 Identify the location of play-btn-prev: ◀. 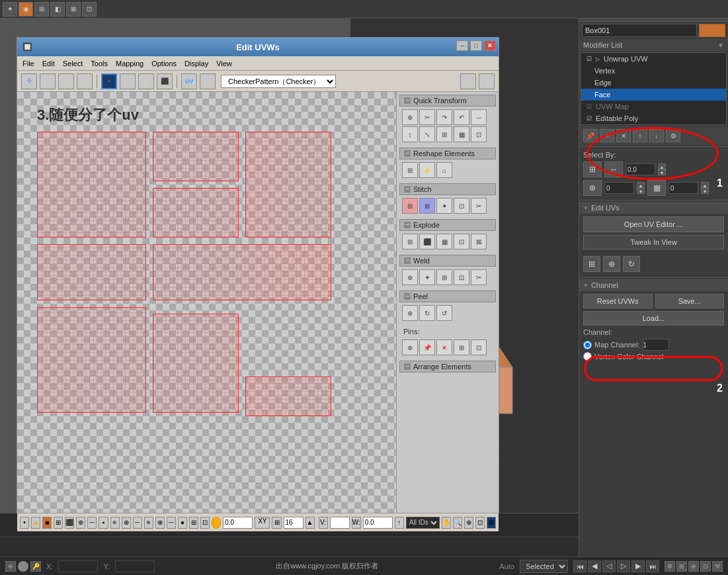
(594, 566).